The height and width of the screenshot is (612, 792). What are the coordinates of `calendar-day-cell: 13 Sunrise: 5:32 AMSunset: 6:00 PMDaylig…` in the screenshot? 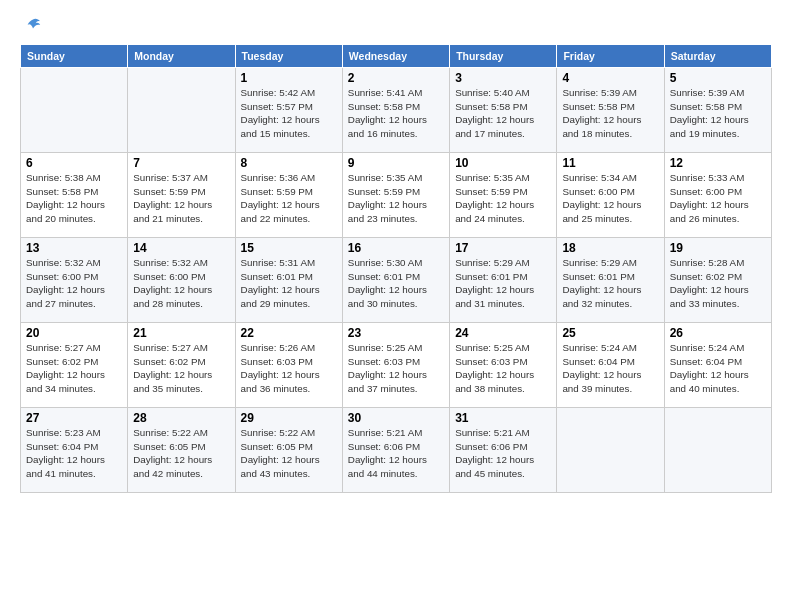 It's located at (74, 280).